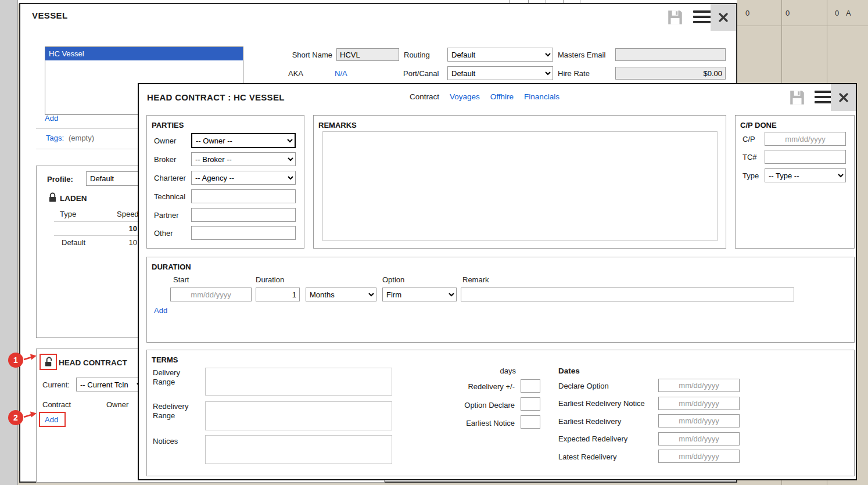 Image resolution: width=868 pixels, height=485 pixels. What do you see at coordinates (88, 139) in the screenshot?
I see `tags-row: Tags: (empty)` at bounding box center [88, 139].